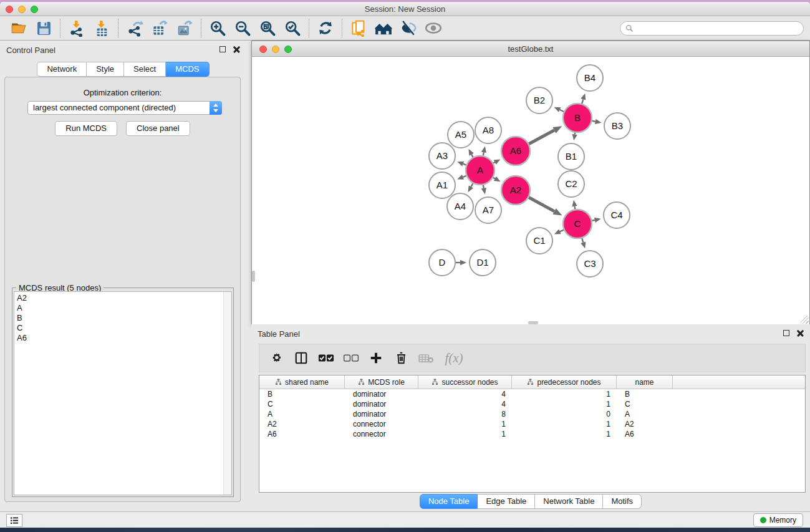  What do you see at coordinates (125, 108) in the screenshot?
I see `optimization-criterion-dropdown: largest connected component (directed)` at bounding box center [125, 108].